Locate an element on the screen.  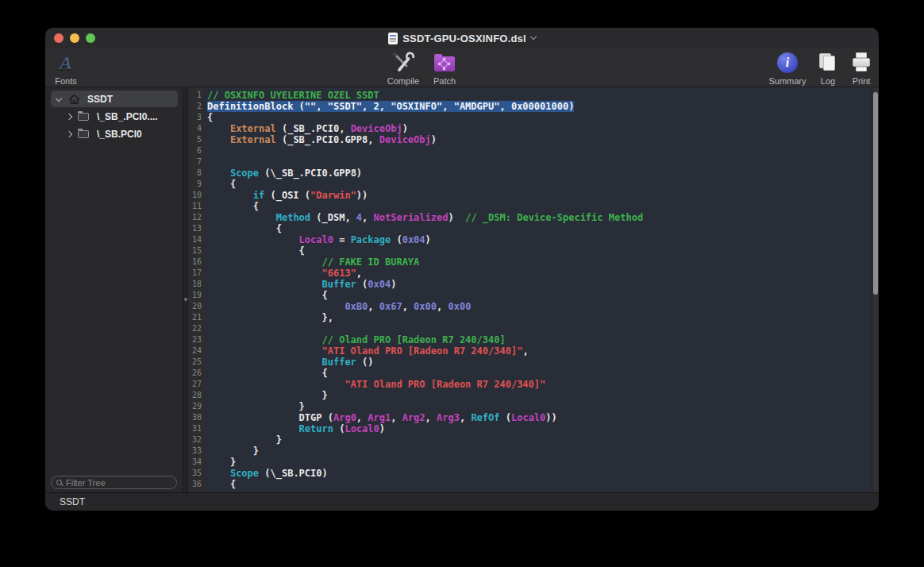
line-number: 22 is located at coordinates (196, 329).